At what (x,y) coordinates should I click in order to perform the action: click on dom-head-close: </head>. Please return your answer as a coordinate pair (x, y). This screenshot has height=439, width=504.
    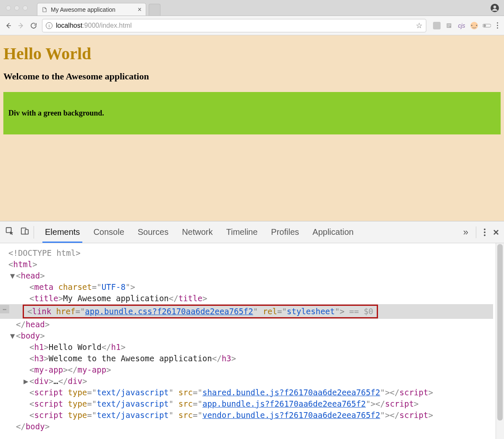
    Looking at the image, I should click on (254, 324).